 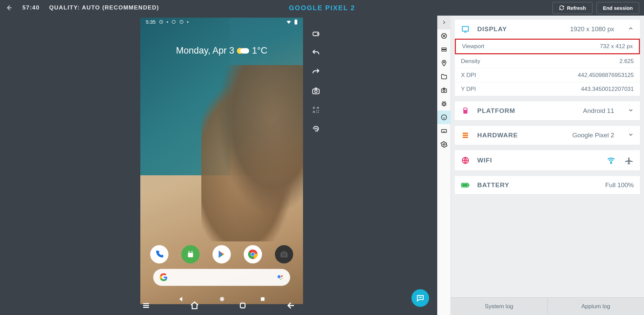 What do you see at coordinates (631, 29) in the screenshot?
I see `chevron-up-icon` at bounding box center [631, 29].